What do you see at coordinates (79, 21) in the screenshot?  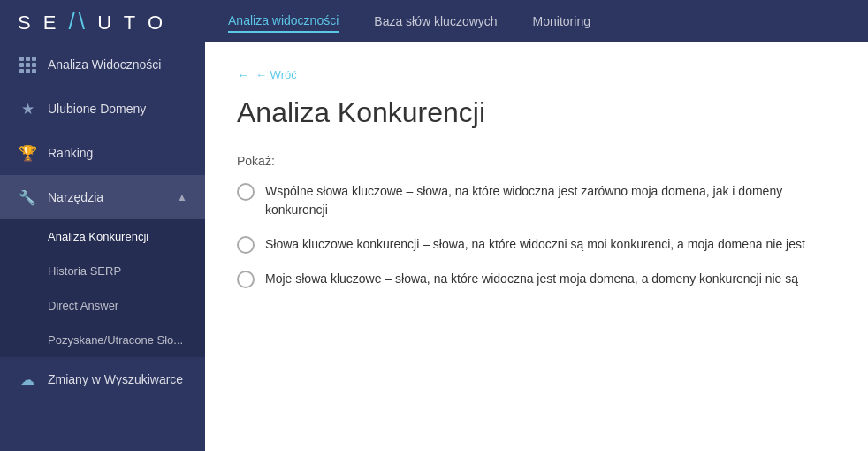 I see `logo-slash: /\` at bounding box center [79, 21].